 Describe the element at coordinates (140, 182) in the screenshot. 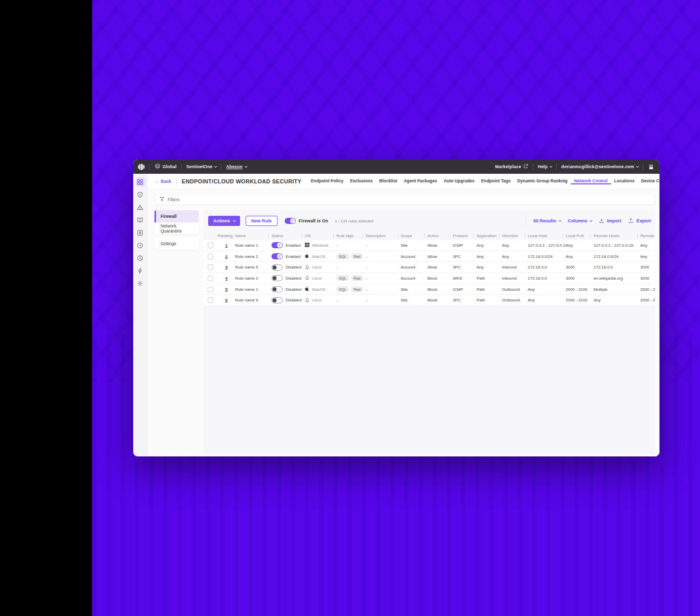

I see `dashboard-icon` at that location.